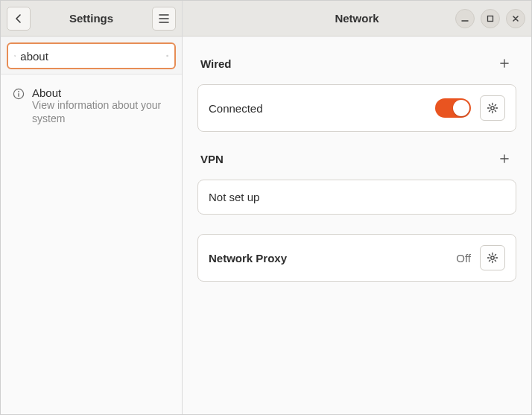 The width and height of the screenshot is (532, 415). I want to click on back-button, so click(19, 19).